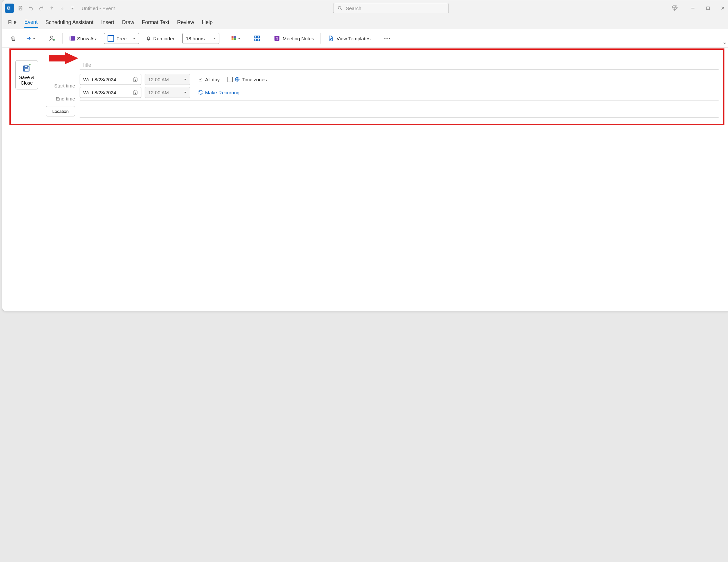  I want to click on titlebar: Untitled - Event Search, so click(365, 8).